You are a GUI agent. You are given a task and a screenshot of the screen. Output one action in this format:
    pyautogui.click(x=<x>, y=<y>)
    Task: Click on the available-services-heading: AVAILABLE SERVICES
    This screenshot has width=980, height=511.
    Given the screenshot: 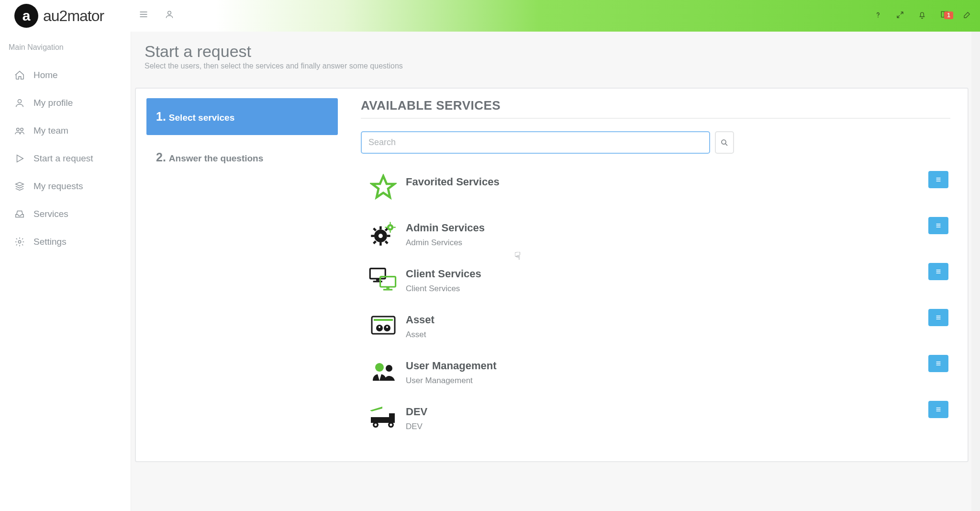 What is the action you would take?
    pyautogui.click(x=656, y=108)
    